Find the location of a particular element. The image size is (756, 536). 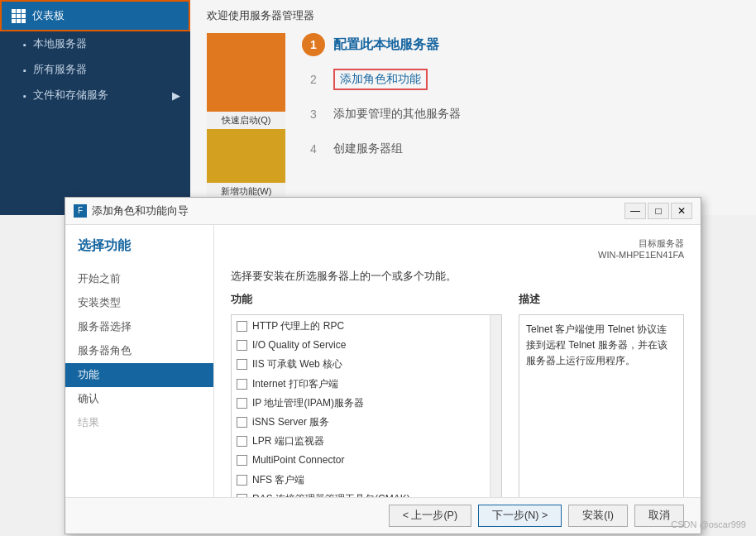

nav-item-features: 功能 is located at coordinates (139, 376).